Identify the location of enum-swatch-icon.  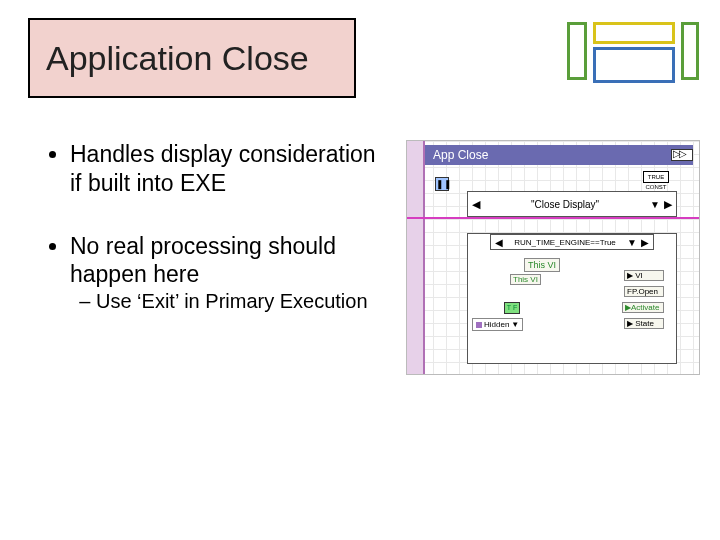
(479, 325).